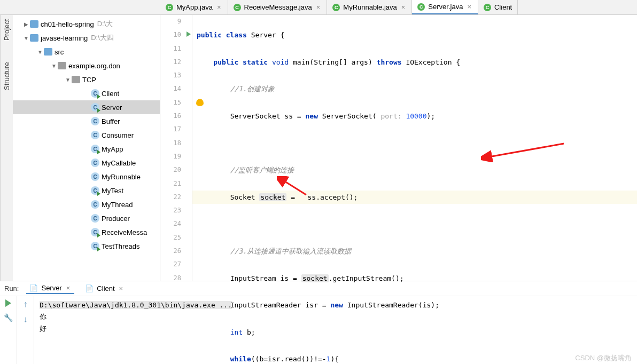 Image resolution: width=637 pixels, height=364 pixels. I want to click on gutter-line: 15, so click(176, 102).